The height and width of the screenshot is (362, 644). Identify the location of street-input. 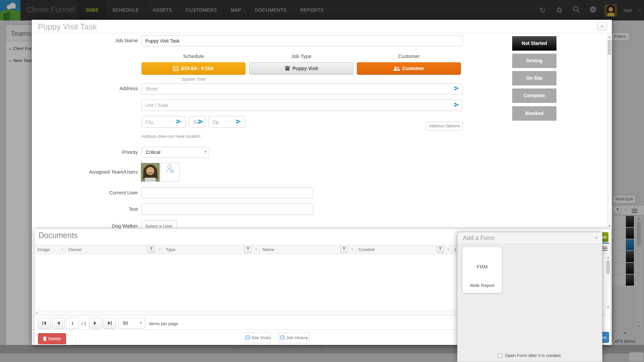
(302, 89).